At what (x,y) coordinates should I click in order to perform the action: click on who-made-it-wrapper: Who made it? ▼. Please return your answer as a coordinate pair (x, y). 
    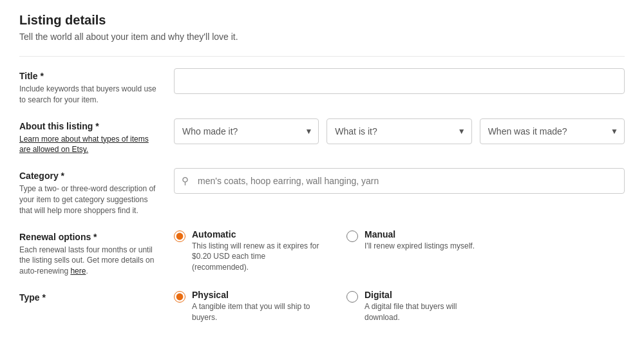
    Looking at the image, I should click on (246, 131).